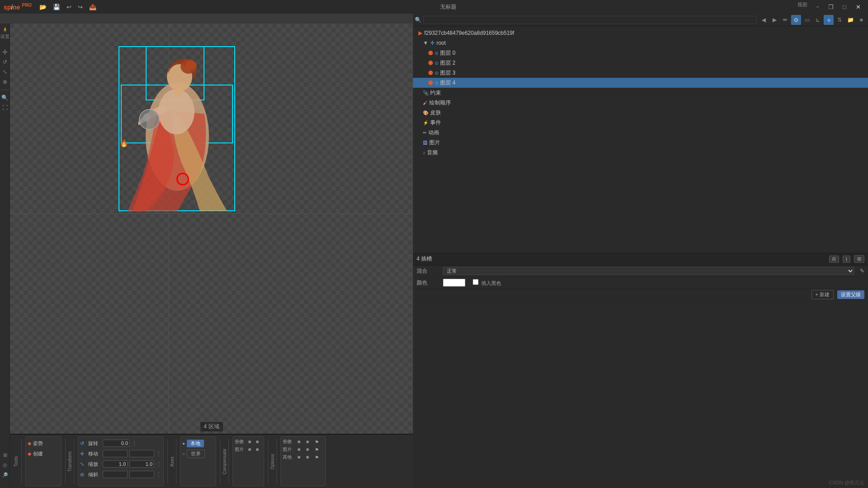 The width and height of the screenshot is (868, 488). Describe the element at coordinates (116, 443) in the screenshot. I see `rotate-input` at that location.